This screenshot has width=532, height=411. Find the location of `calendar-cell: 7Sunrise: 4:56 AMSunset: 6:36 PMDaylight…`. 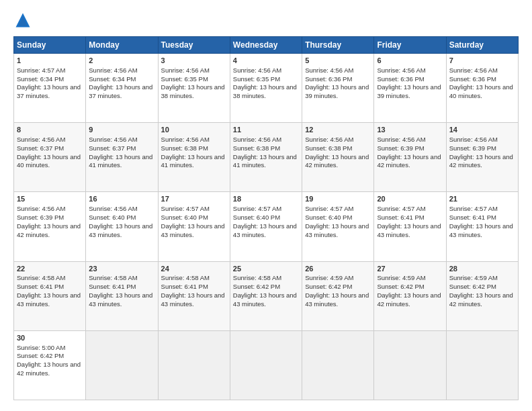

calendar-cell: 7Sunrise: 4:56 AMSunset: 6:36 PMDaylight… is located at coordinates (482, 89).